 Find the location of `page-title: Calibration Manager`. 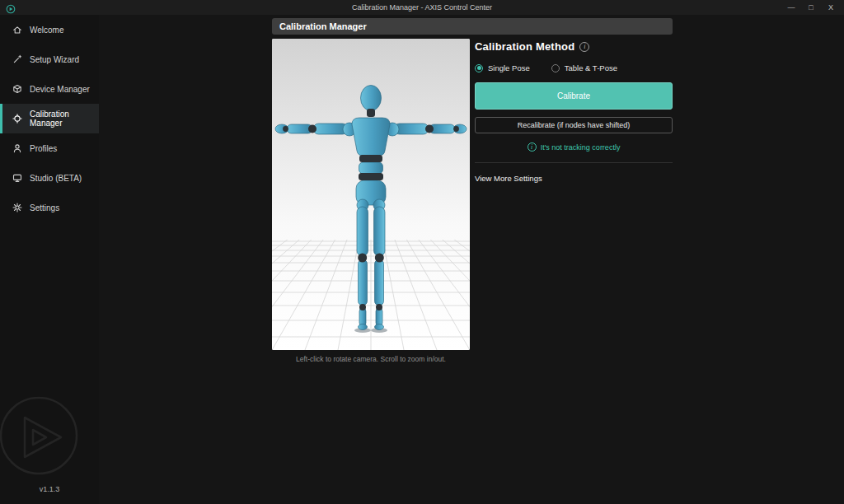

page-title: Calibration Manager is located at coordinates (472, 26).